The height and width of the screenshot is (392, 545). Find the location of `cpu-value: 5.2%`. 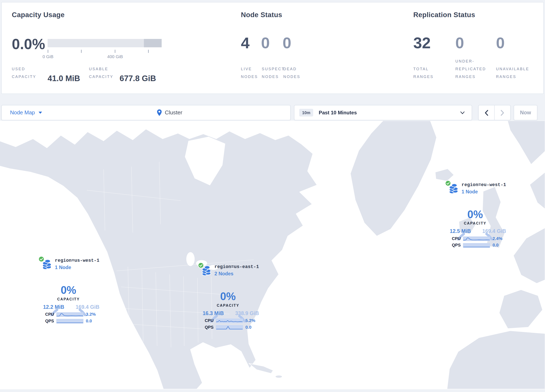

cpu-value: 5.2% is located at coordinates (250, 321).